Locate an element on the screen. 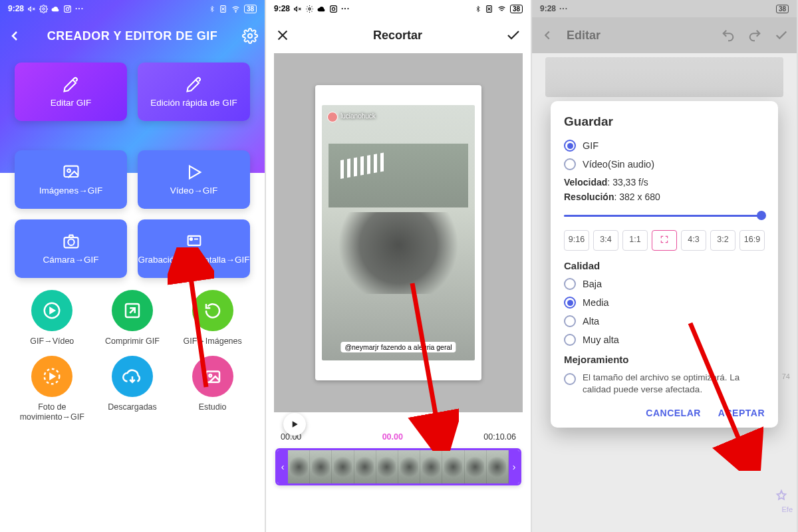 The height and width of the screenshot is (532, 798). enhance-heading: Mejoramiento is located at coordinates (664, 359).